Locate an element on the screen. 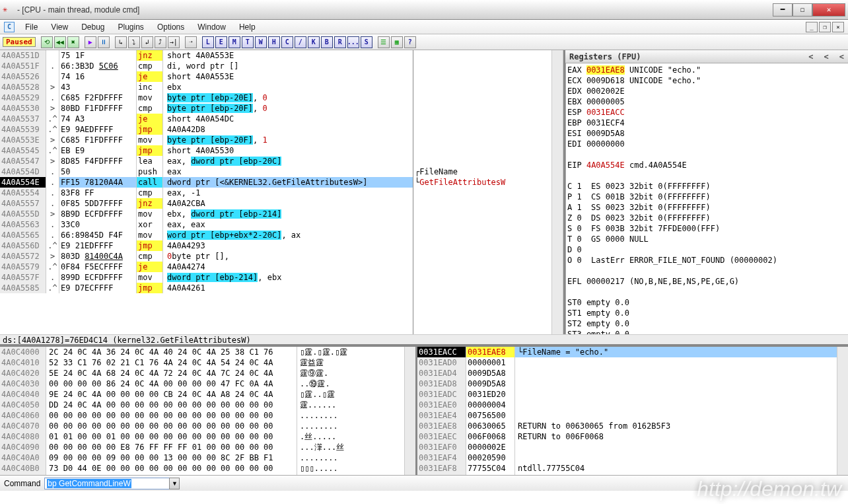 The width and height of the screenshot is (848, 504). stack-row: 0031EAEC006F0068RETURN to 006F0068 is located at coordinates (627, 437).